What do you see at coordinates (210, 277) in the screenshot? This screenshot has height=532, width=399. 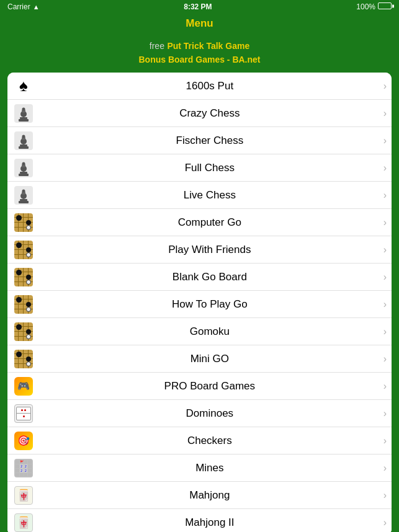 I see `item-label: Blank Go Board` at bounding box center [210, 277].